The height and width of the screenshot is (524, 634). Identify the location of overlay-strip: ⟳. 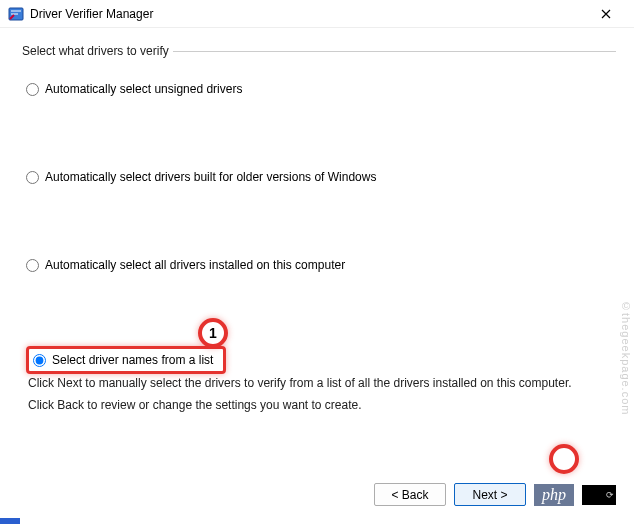
(599, 495).